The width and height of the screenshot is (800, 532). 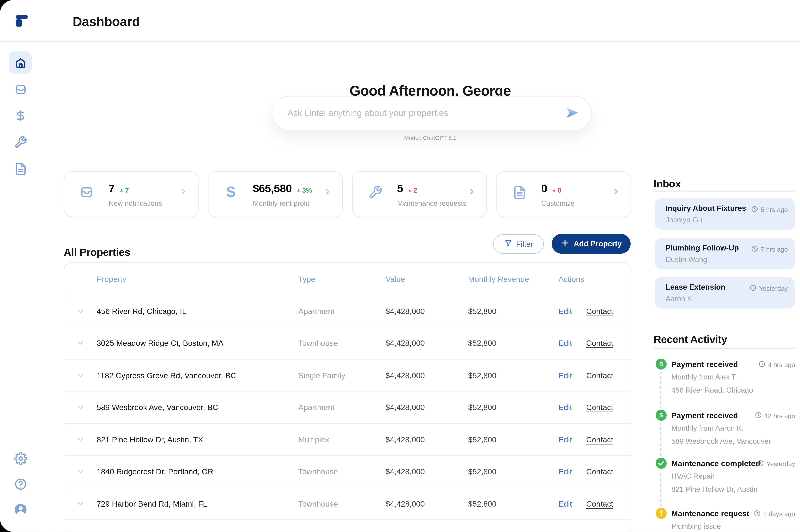 What do you see at coordinates (131, 194) in the screenshot?
I see `stat-card-notifications: 7 ▲7 New notifications` at bounding box center [131, 194].